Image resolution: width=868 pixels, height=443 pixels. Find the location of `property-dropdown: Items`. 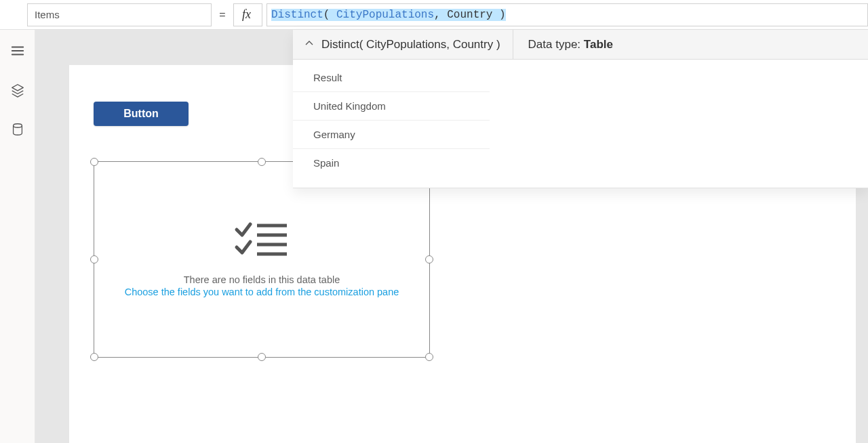

property-dropdown: Items is located at coordinates (119, 15).